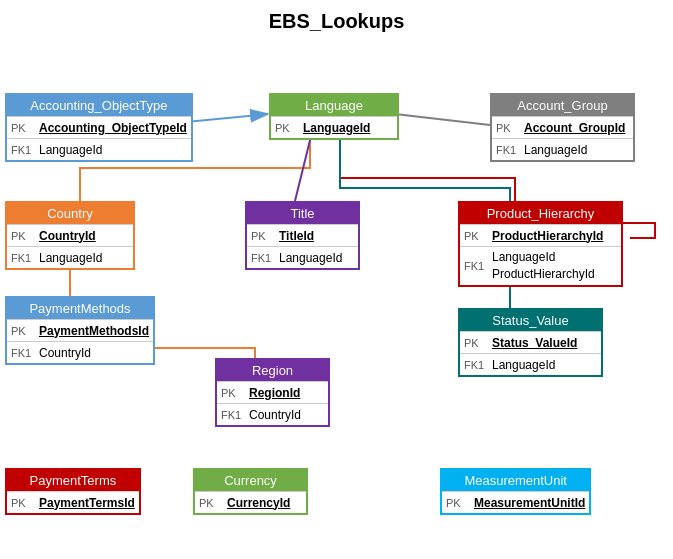 This screenshot has height=559, width=673. What do you see at coordinates (250, 492) in the screenshot?
I see `table-currency: Currency PK CurrencyId` at bounding box center [250, 492].